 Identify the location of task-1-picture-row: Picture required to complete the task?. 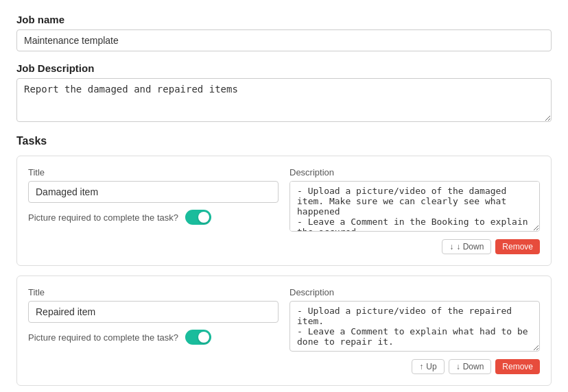
(154, 217).